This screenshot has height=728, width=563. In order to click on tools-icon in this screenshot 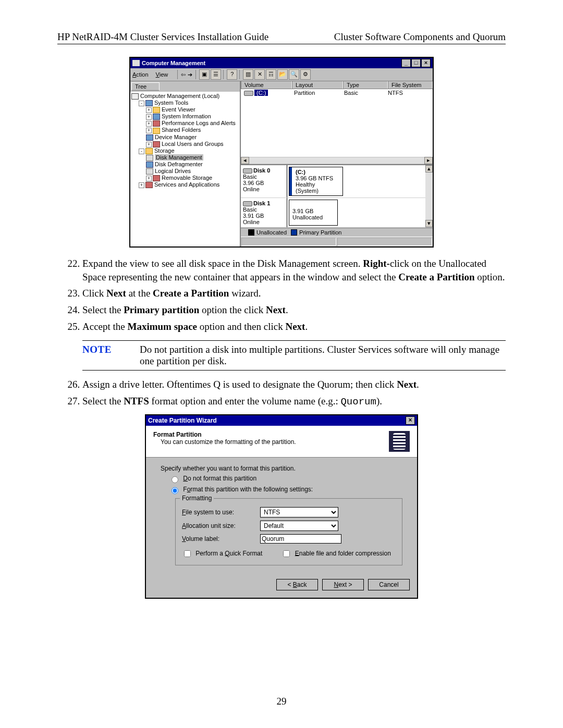, I will do `click(149, 103)`.